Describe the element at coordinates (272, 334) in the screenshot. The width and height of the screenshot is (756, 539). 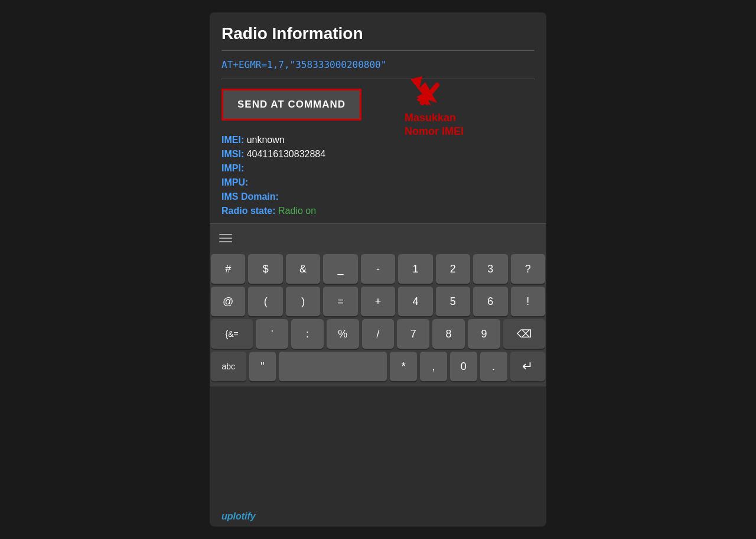
I see `key-apostrophe: '` at that location.